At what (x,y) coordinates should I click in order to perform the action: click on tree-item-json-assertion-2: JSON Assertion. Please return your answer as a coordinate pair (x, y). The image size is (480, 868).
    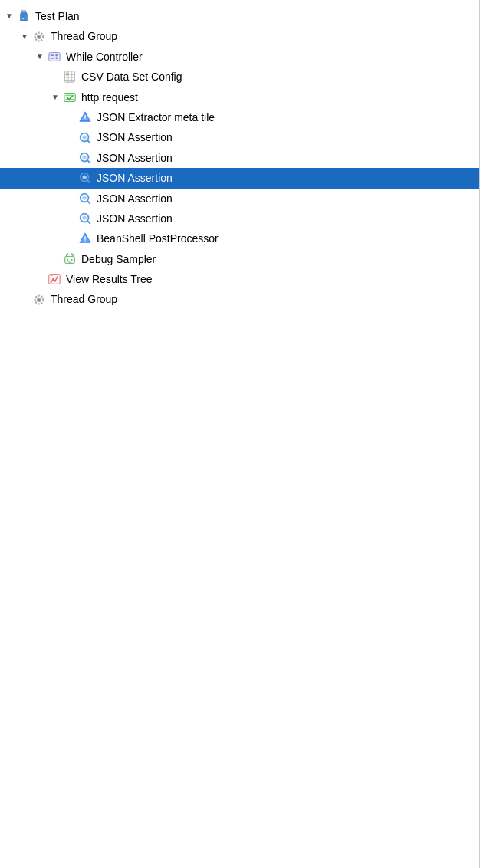
    Looking at the image, I should click on (239, 158).